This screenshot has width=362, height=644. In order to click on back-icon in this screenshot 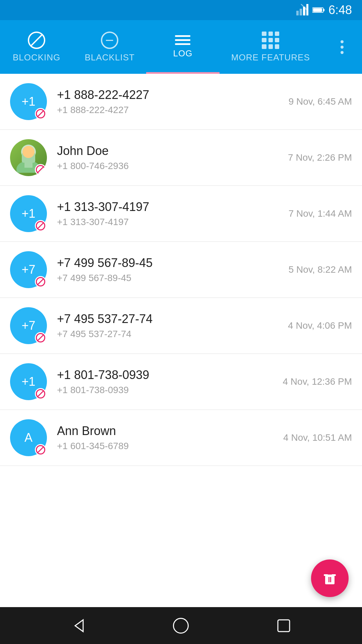, I will do `click(78, 626)`.